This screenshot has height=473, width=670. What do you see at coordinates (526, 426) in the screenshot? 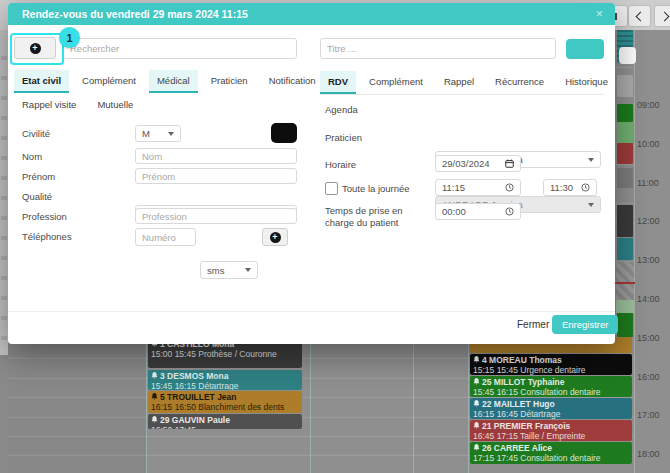
I see `appointment-title: 21 PREMIER François` at bounding box center [526, 426].